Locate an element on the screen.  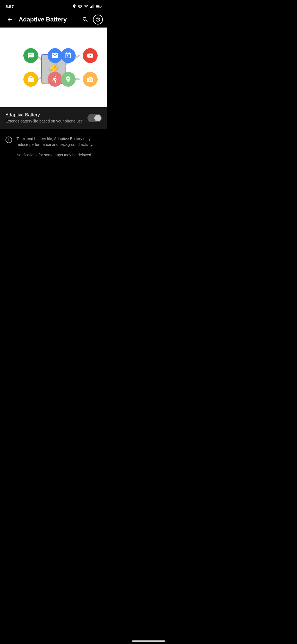
vibrate-icon is located at coordinates (80, 6).